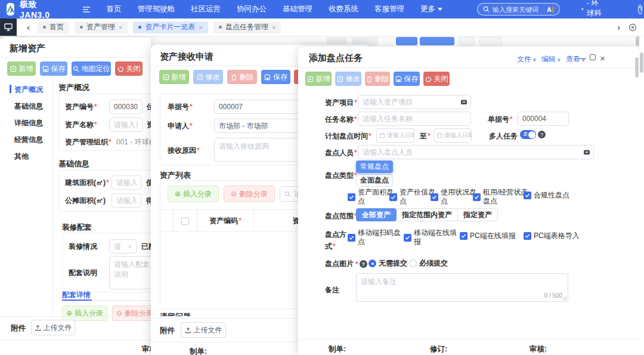 The width and height of the screenshot is (644, 355). Describe the element at coordinates (395, 135) in the screenshot. I see `plan-start-date-input: 请输入日期` at that location.